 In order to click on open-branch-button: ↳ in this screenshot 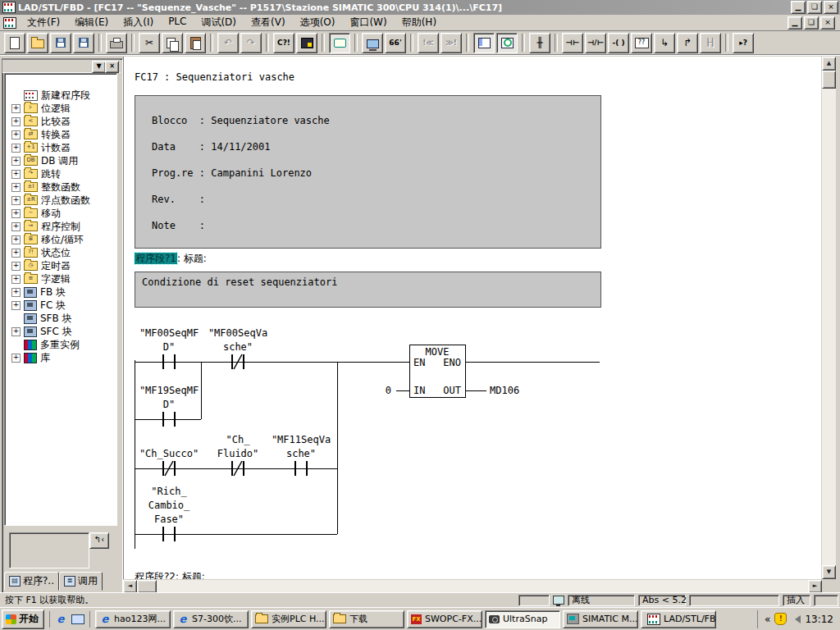, I will do `click(664, 43)`.